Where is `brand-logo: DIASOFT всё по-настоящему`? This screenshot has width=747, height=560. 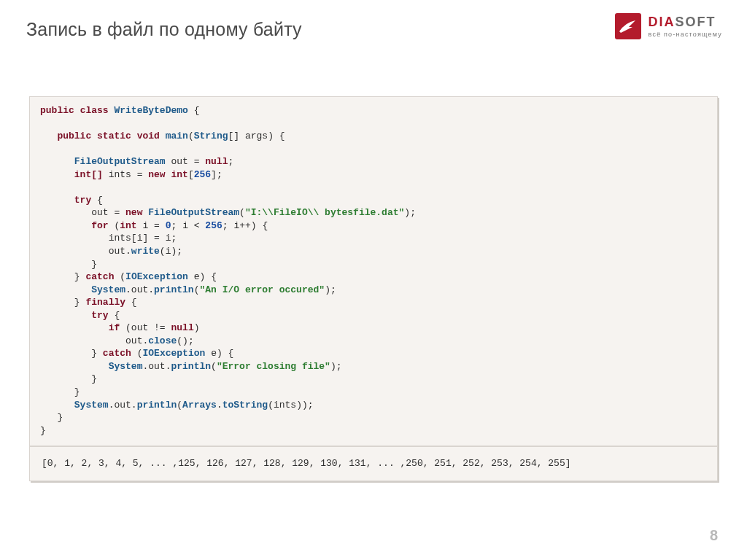
brand-logo: DIASOFT всё по-настоящему is located at coordinates (668, 26).